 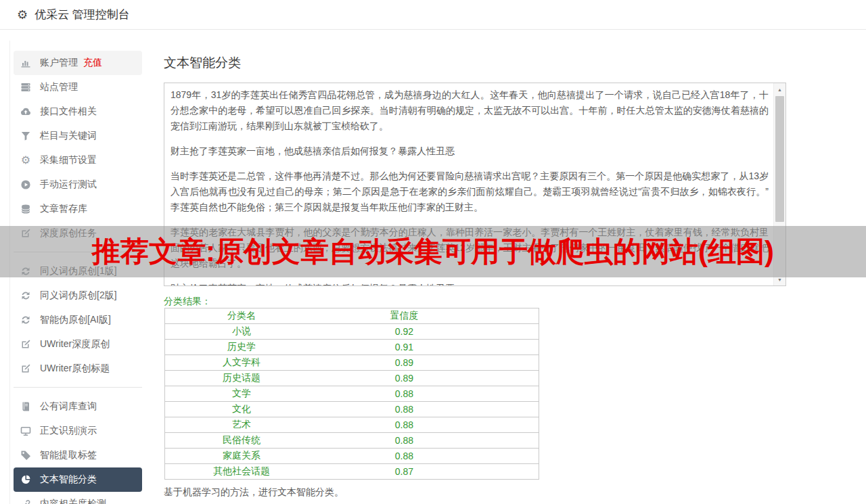 I want to click on monitor-icon, so click(x=26, y=431).